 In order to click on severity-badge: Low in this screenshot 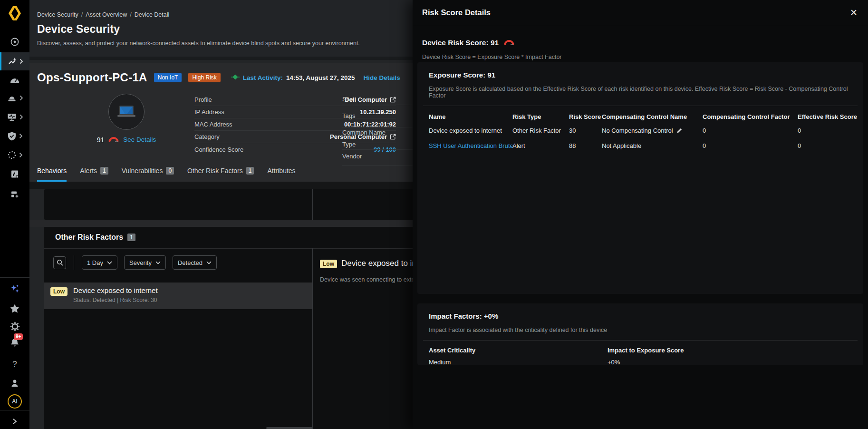, I will do `click(59, 292)`.